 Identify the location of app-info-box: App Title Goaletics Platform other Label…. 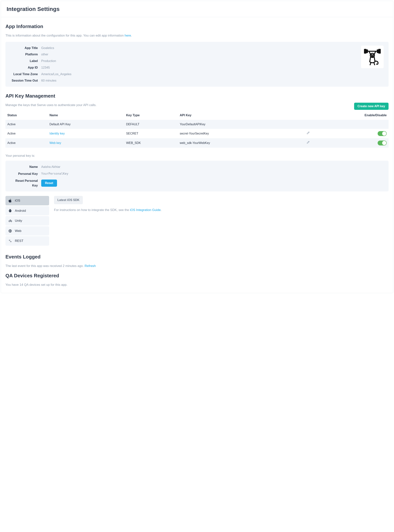
(197, 64).